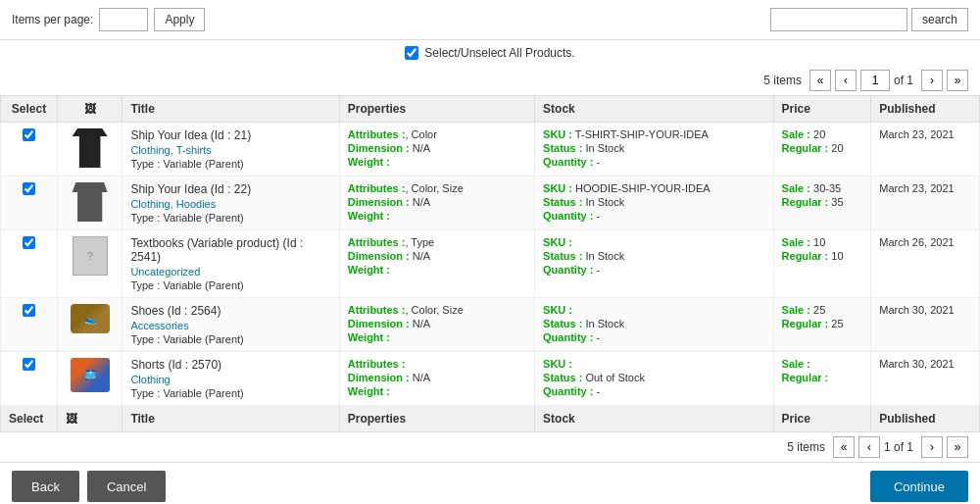 This screenshot has width=980, height=504. What do you see at coordinates (231, 326) in the screenshot?
I see `row-title-cell: Shoes (Id : 2564) Accessories Type : Var…` at bounding box center [231, 326].